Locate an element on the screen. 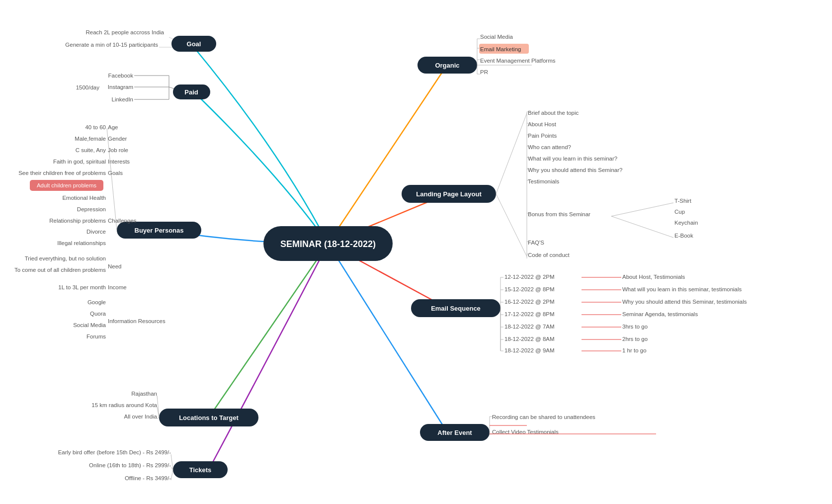 The height and width of the screenshot is (504, 832). challenges-label: Challenges is located at coordinates (122, 221).